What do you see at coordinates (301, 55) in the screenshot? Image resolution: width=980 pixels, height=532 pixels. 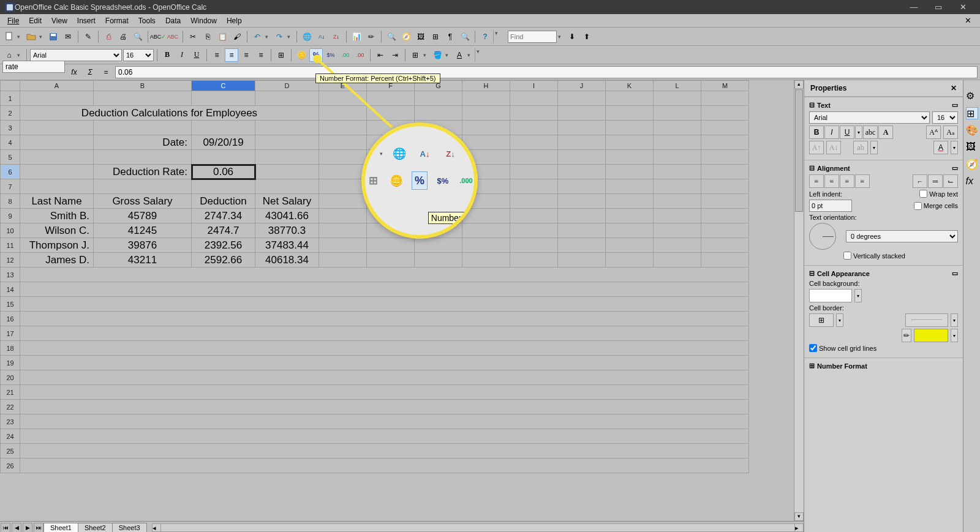 I see `currency-button: 🪙` at bounding box center [301, 55].